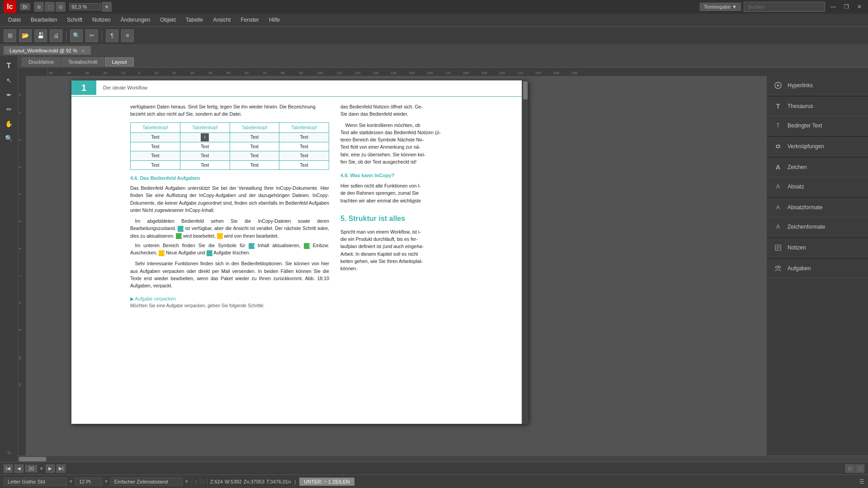 This screenshot has width=868, height=488. Describe the element at coordinates (25, 36) in the screenshot. I see `tool-open: 📂` at that location.